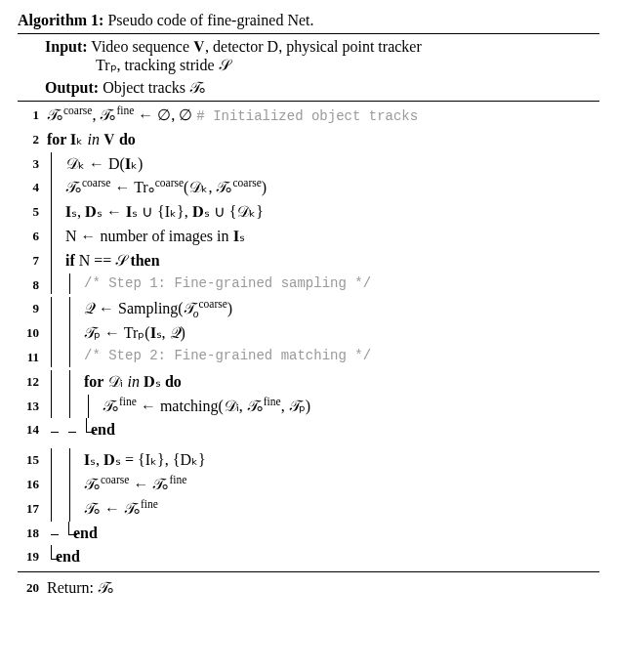 The image size is (617, 672). Describe the element at coordinates (308, 533) in the screenshot. I see `code-line: 18 end` at that location.